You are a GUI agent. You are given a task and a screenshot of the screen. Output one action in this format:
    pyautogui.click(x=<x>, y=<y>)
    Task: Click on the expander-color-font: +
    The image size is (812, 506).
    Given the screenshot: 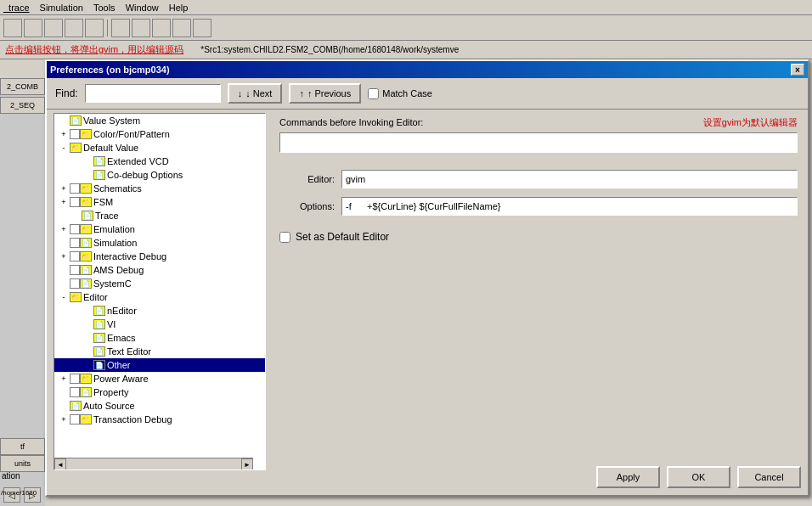 What is the action you would take?
    pyautogui.click(x=64, y=134)
    